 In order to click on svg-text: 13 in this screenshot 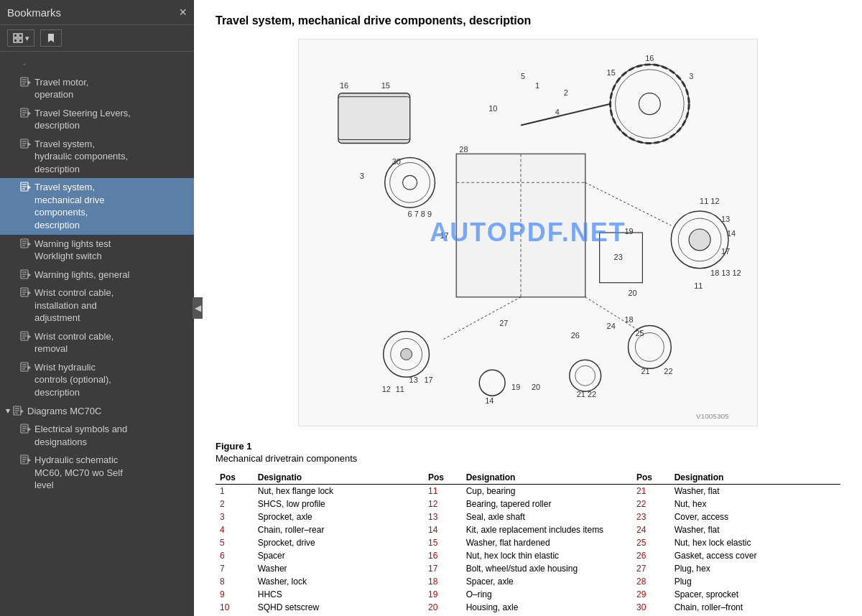, I will do `click(414, 380)`.